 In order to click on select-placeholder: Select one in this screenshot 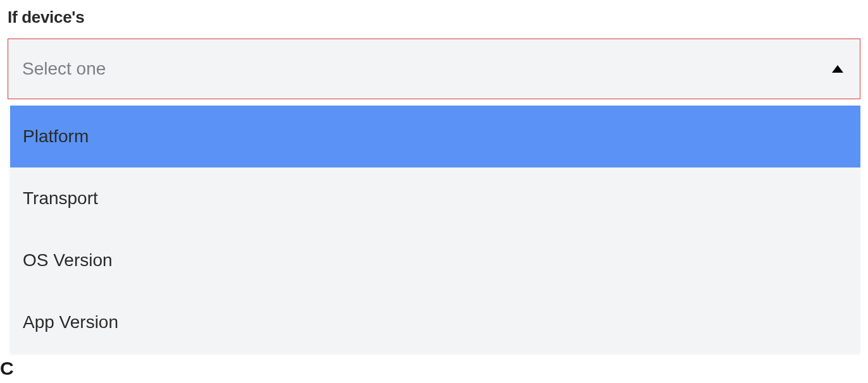, I will do `click(64, 69)`.